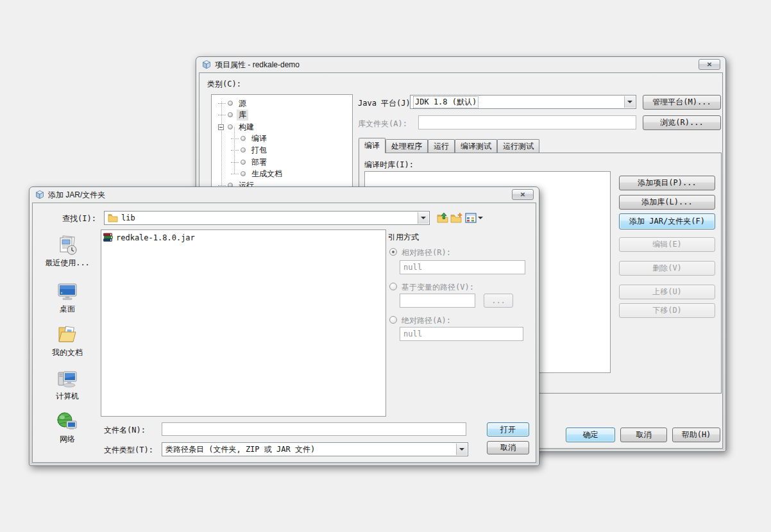 This screenshot has height=532, width=771. I want to click on place-label: 计算机, so click(67, 396).